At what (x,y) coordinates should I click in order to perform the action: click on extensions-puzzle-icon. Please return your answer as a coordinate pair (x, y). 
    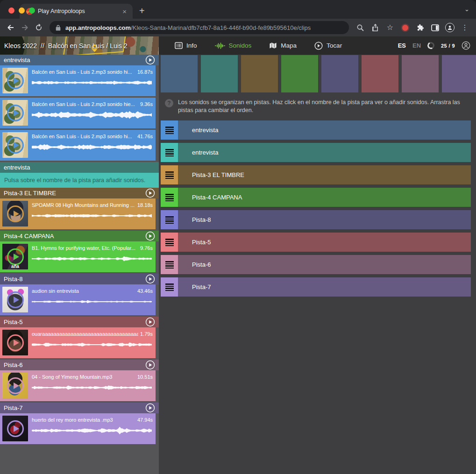
    Looking at the image, I should click on (420, 28).